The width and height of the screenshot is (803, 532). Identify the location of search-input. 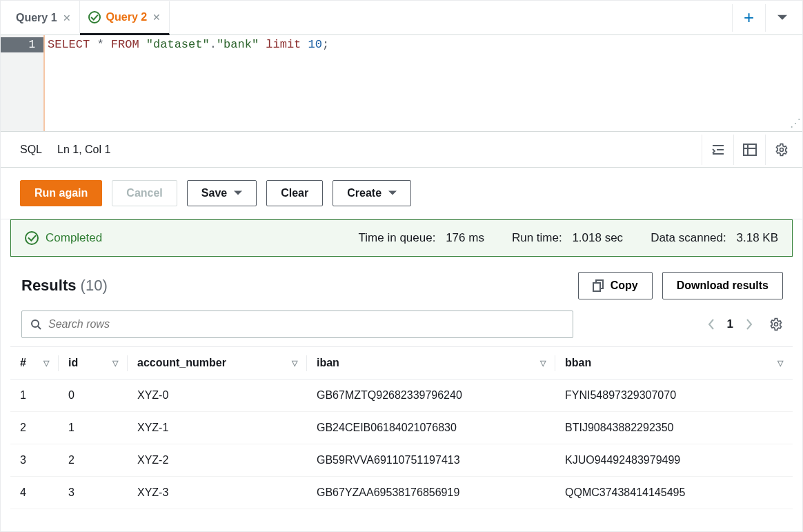
(306, 324).